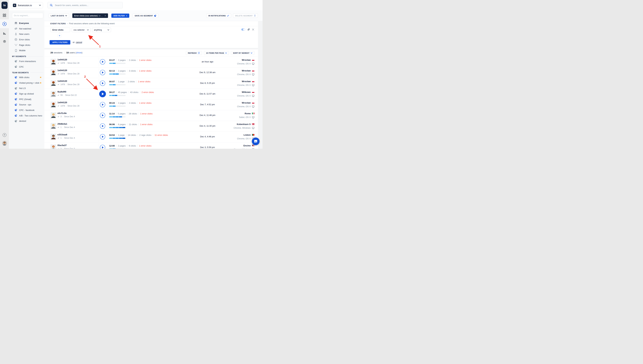 Image resolution: width=643 pixels, height=364 pixels. What do you see at coordinates (28, 61) in the screenshot?
I see `segment-label: Form interactions` at bounding box center [28, 61].